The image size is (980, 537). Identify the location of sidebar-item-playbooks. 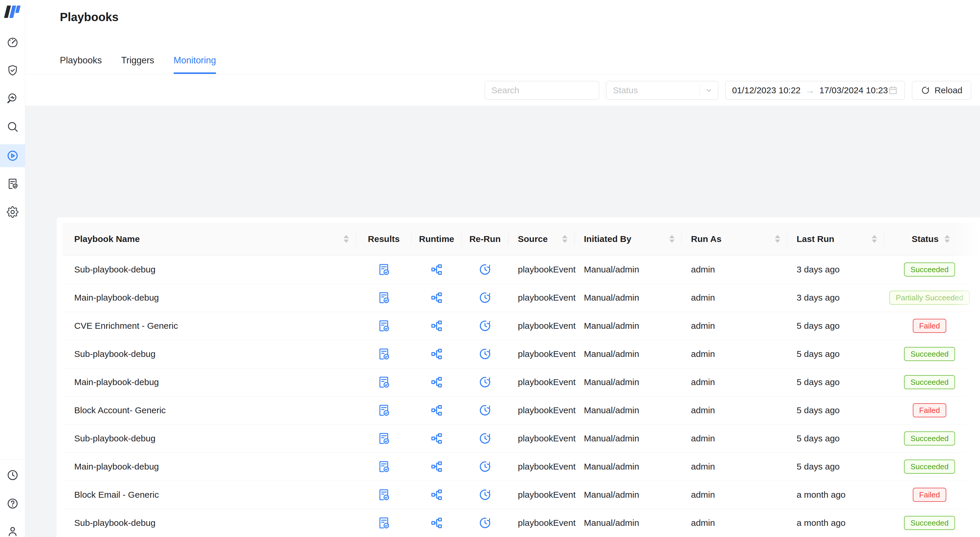
(13, 156).